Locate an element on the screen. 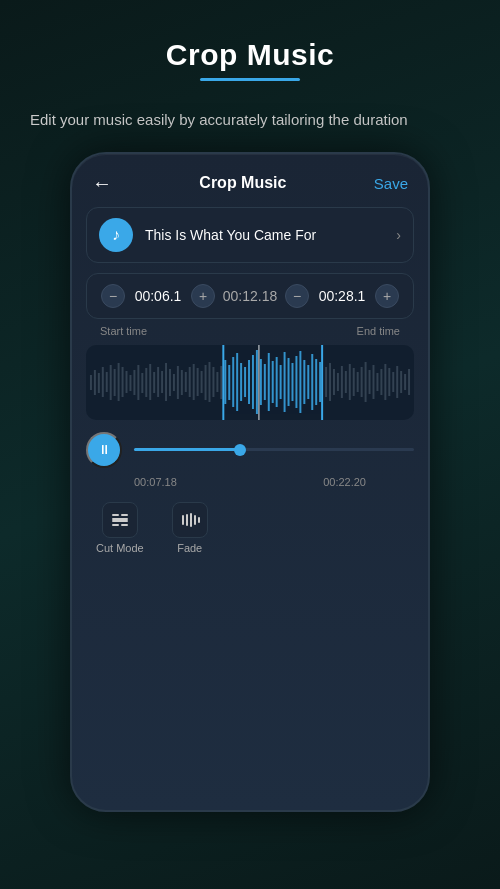 This screenshot has width=500, height=889. start-plus-button: + is located at coordinates (203, 296).